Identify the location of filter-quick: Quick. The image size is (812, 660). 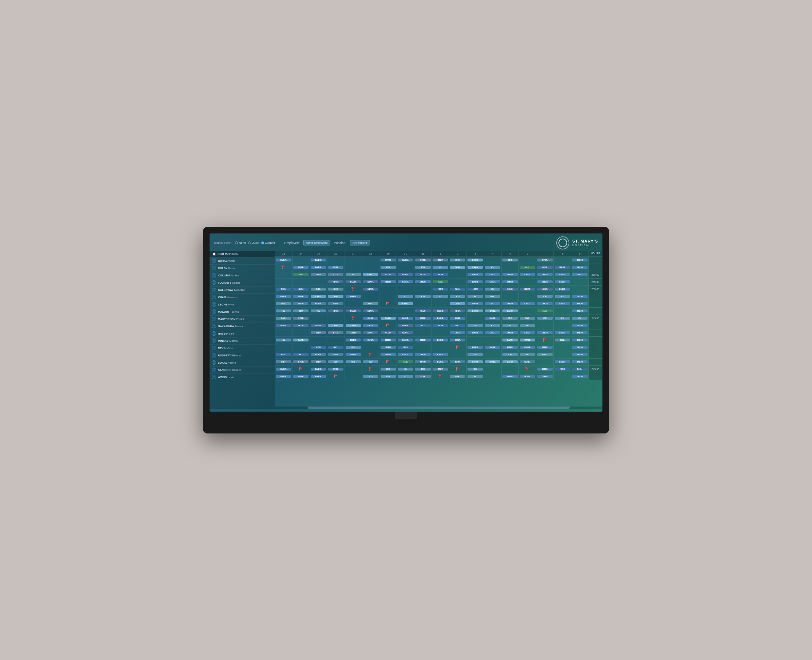
(253, 243).